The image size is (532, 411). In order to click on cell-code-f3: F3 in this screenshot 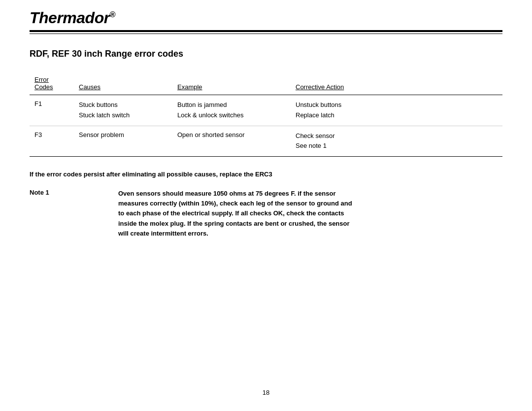, I will do `click(52, 141)`.